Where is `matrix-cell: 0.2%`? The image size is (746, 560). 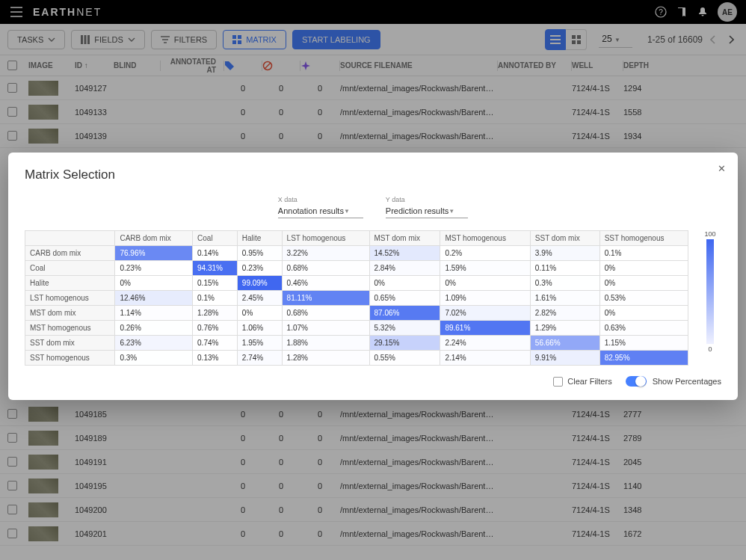 matrix-cell: 0.2% is located at coordinates (485, 253).